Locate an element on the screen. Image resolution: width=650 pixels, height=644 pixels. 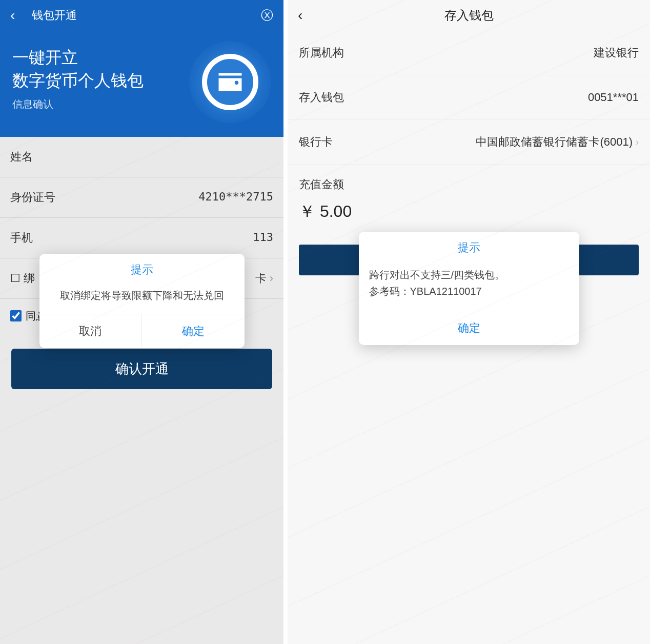
modal-body-line1: 跨行对出不支持三/四类钱包。 is located at coordinates (469, 275).